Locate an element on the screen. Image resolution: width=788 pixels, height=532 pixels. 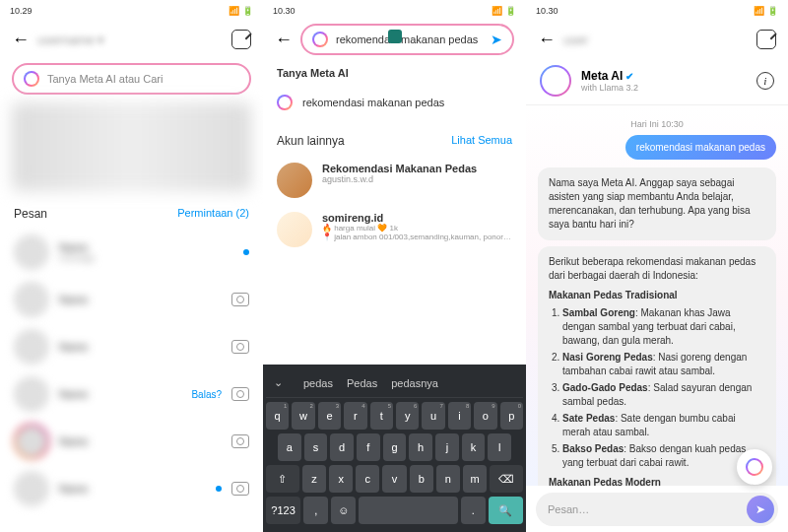
search-box: rekomendasi makanan pedas ➤ is located at coordinates (408, 39).